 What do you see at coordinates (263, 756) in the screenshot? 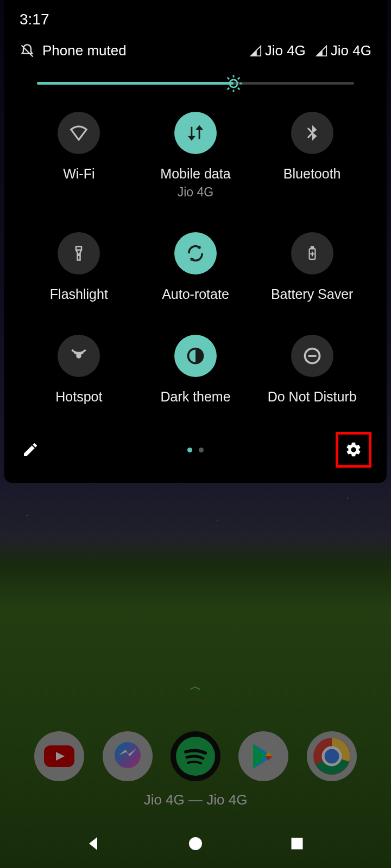
I see `dock-playstore` at bounding box center [263, 756].